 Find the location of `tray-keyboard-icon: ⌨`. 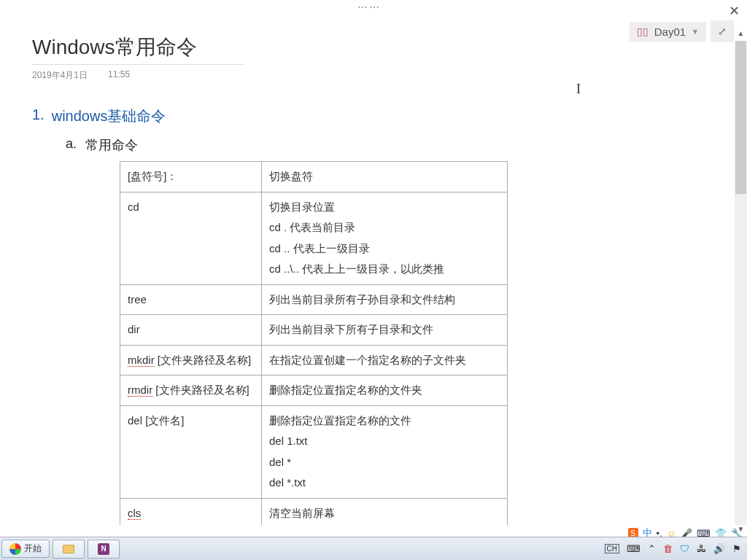

tray-keyboard-icon: ⌨ is located at coordinates (633, 548).